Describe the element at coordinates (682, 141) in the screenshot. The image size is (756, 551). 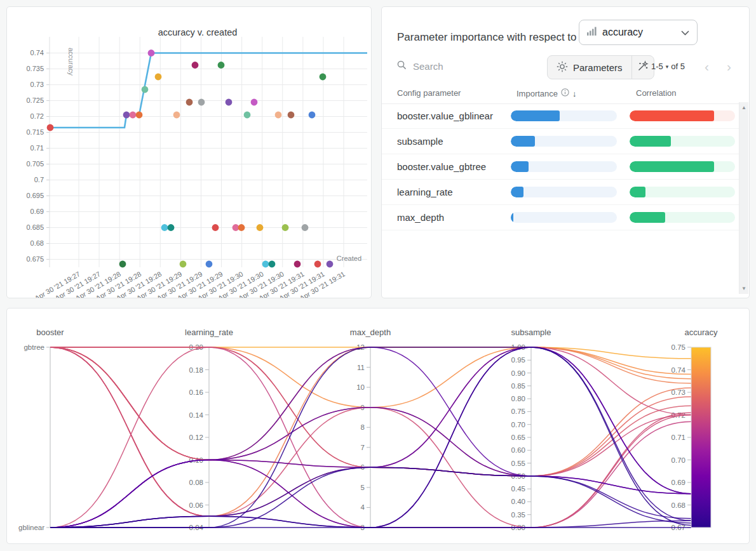
I see `correlation-bar` at that location.